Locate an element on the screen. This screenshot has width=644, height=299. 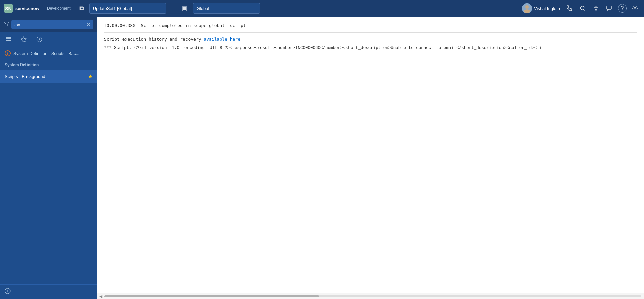
tab-history is located at coordinates (39, 40).